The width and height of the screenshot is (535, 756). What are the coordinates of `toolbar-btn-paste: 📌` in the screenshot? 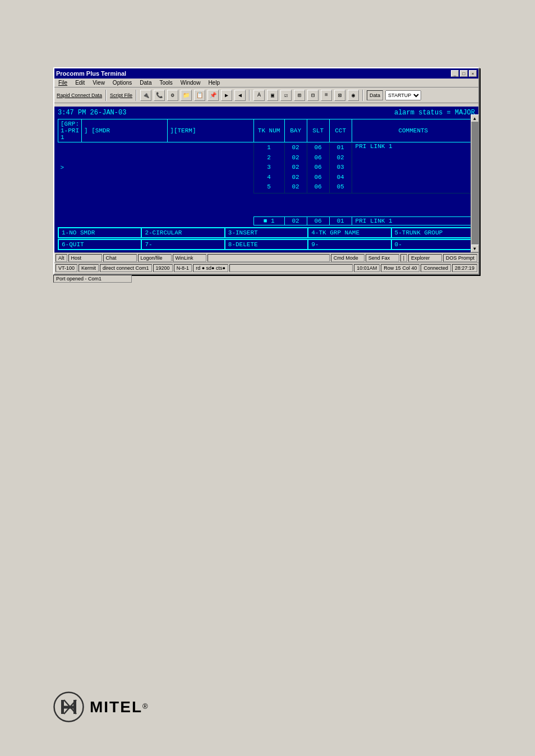 It's located at (213, 95).